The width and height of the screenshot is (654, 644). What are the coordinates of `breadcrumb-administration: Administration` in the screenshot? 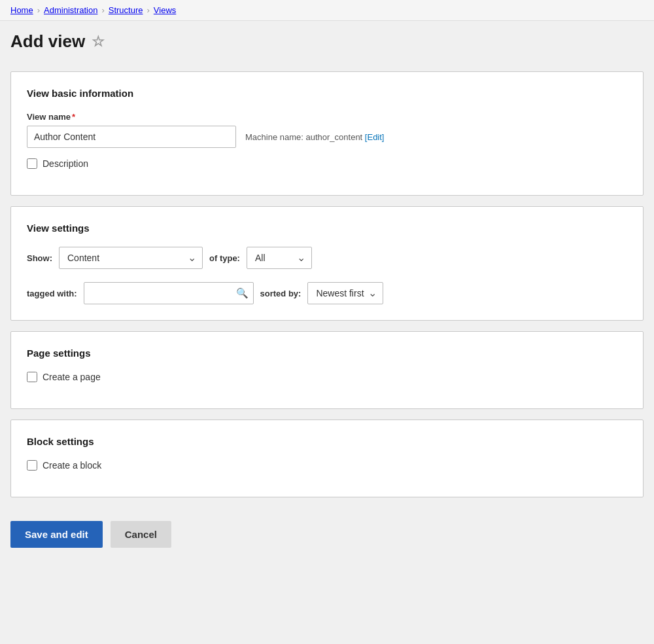 It's located at (71, 10).